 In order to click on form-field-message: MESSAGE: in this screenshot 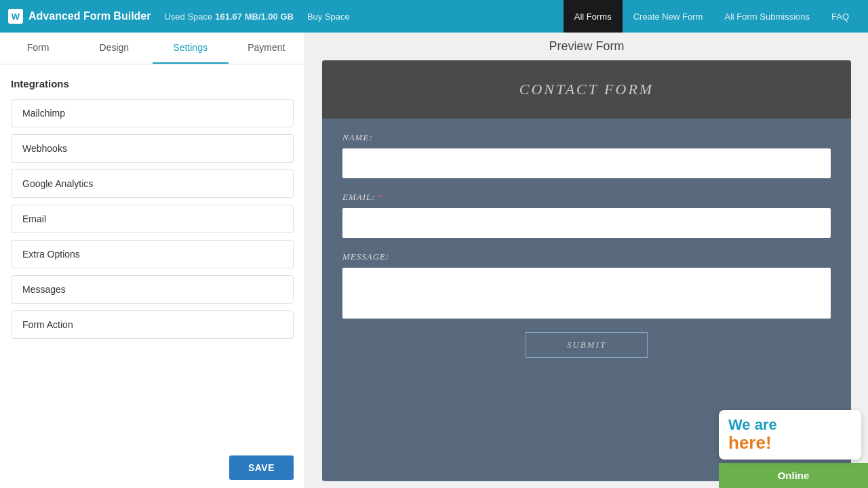, I will do `click(587, 285)`.